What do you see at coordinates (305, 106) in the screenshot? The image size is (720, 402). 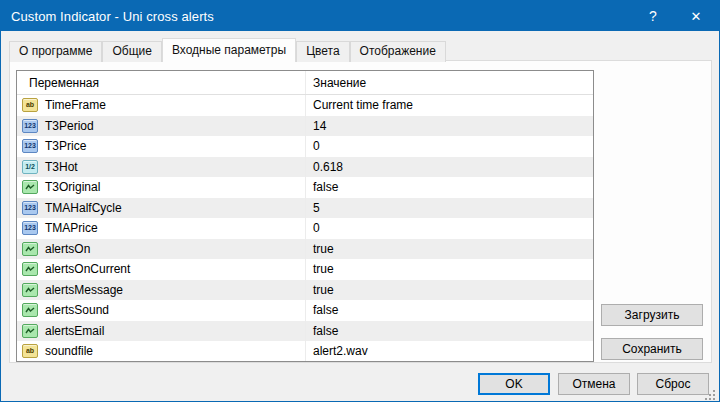 I see `param-row: abTimeFrameCurrent time frame` at bounding box center [305, 106].